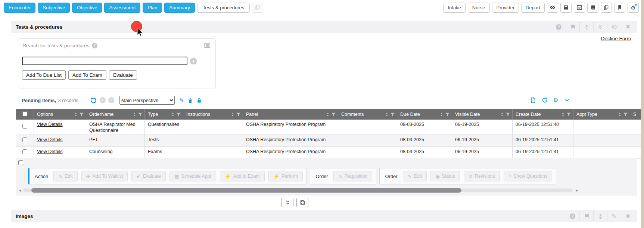  What do you see at coordinates (533, 7) in the screenshot?
I see `depart-button: Depart` at bounding box center [533, 7].